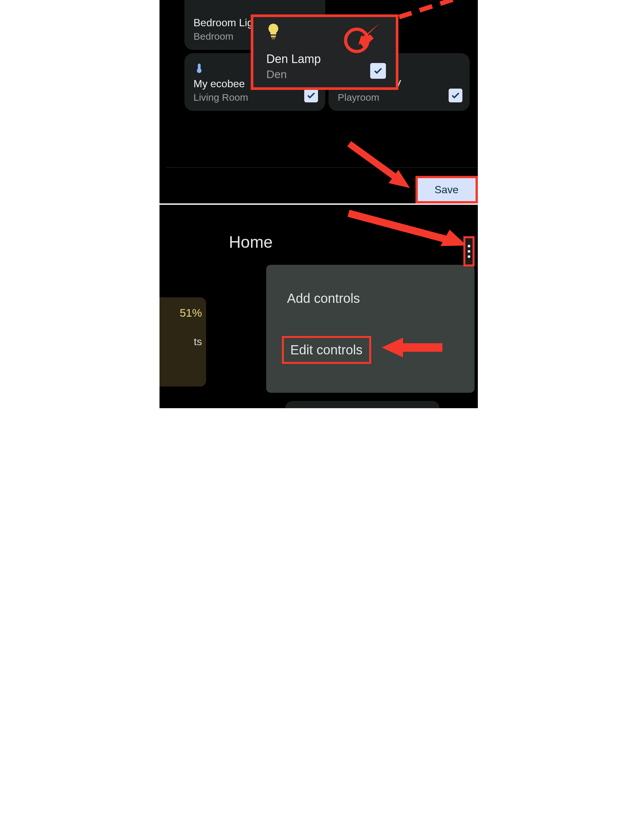 The width and height of the screenshot is (637, 840). I want to click on card-room: Den, so click(326, 74).